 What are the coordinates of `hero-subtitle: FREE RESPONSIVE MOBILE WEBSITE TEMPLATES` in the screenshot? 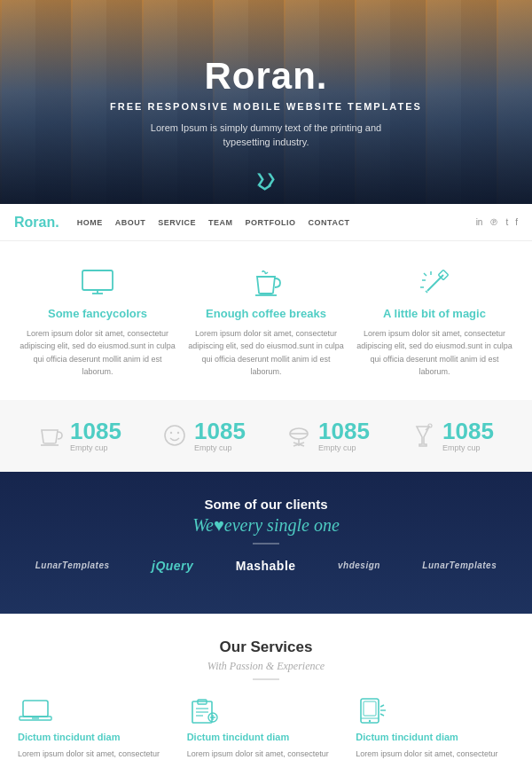 It's located at (266, 106).